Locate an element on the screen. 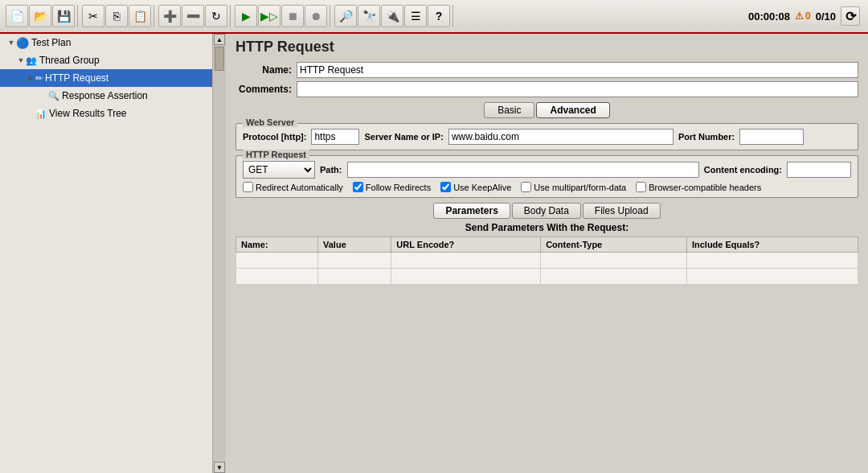 The height and width of the screenshot is (473, 868). tab-basic: Basic is located at coordinates (510, 110).